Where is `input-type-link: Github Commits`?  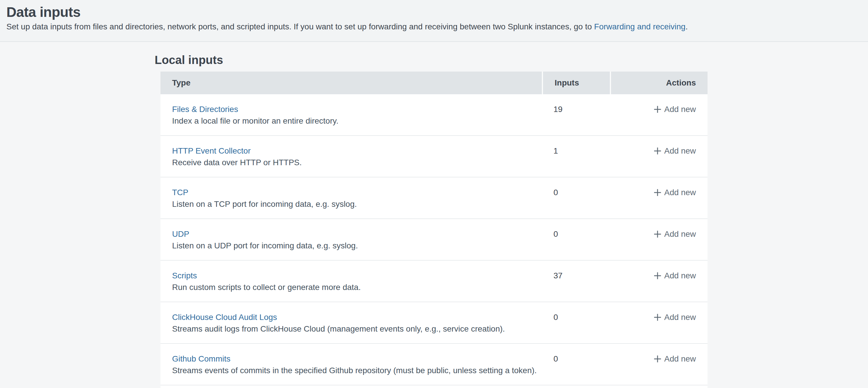 input-type-link: Github Commits is located at coordinates (202, 359).